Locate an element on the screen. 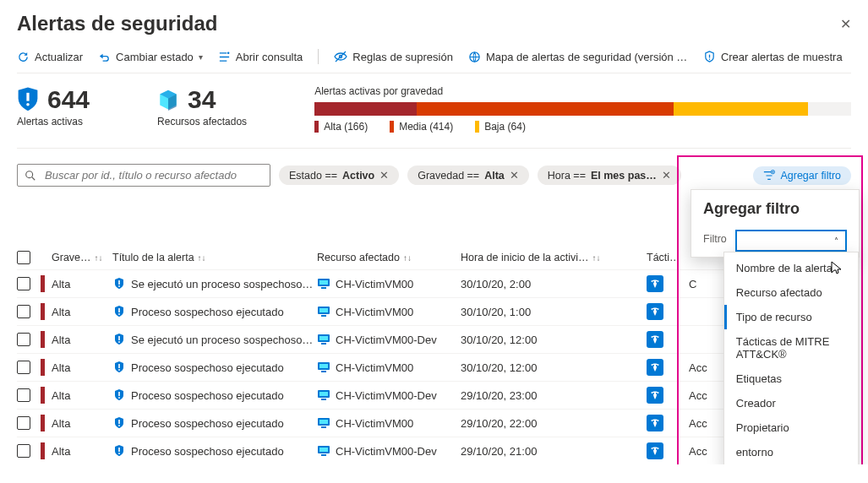 The width and height of the screenshot is (868, 483). refresh-button: Actualizar is located at coordinates (50, 57).